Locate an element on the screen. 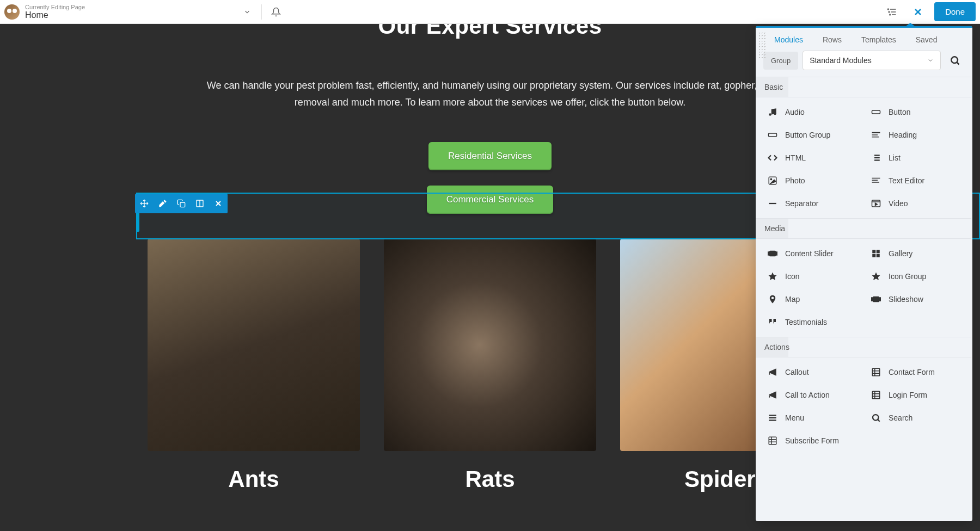 This screenshot has width=980, height=531. module-label: Subscribe Form is located at coordinates (812, 441).